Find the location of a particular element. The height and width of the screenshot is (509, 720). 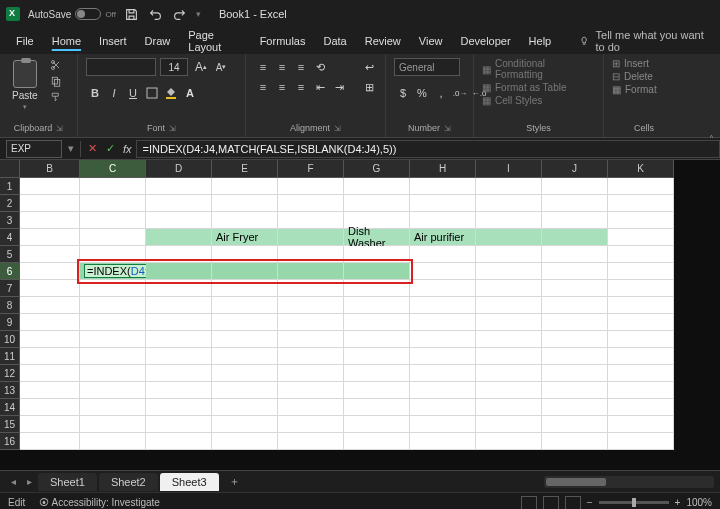

cell-J9 is located at coordinates (575, 322).